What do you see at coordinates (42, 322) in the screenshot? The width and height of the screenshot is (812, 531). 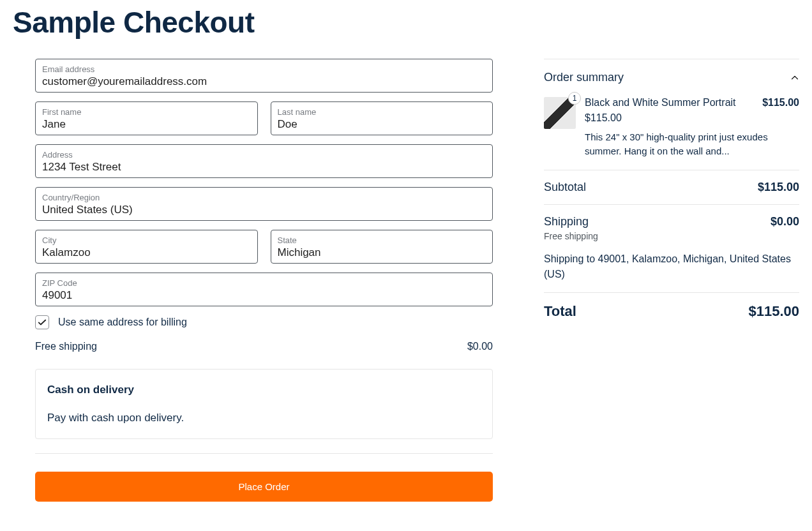 I see `check-icon` at bounding box center [42, 322].